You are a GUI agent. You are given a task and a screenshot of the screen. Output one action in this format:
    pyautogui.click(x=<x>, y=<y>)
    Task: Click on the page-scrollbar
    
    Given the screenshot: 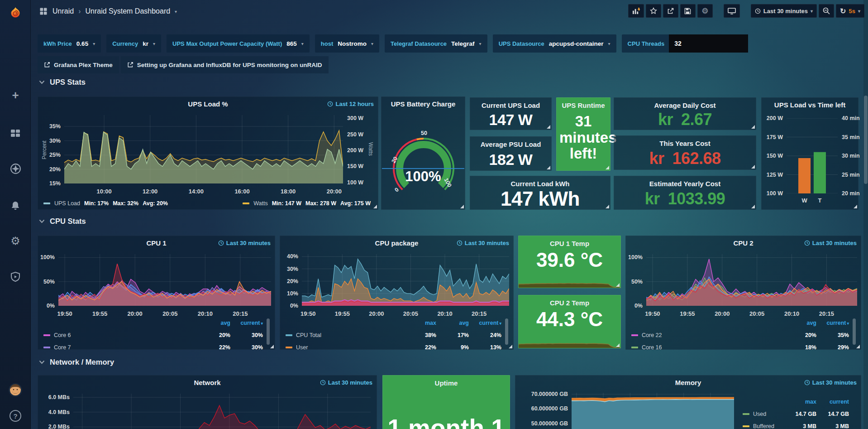 What is the action you would take?
    pyautogui.click(x=866, y=215)
    